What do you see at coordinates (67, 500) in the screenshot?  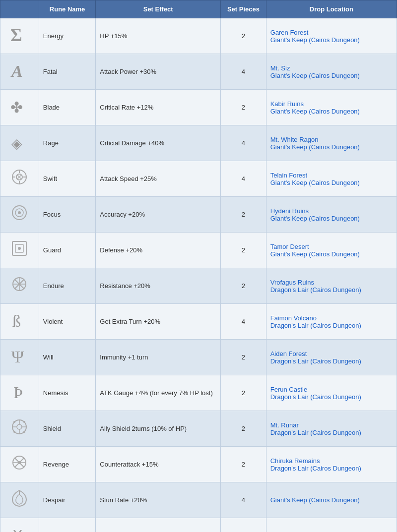 I see `rune-name: Despair` at bounding box center [67, 500].